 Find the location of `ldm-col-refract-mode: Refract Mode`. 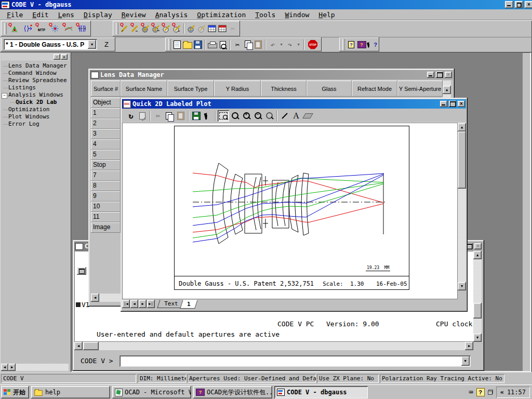

ldm-col-refract-mode: Refract Mode is located at coordinates (375, 88).